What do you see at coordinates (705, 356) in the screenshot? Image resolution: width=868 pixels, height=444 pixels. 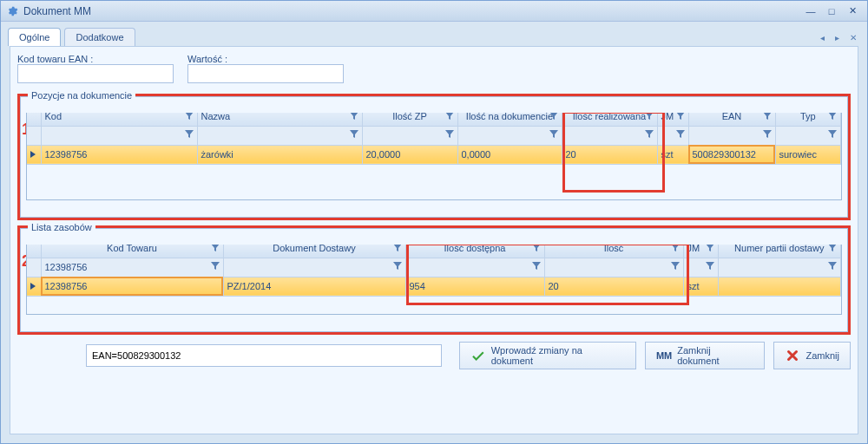 I see `close-document-button: MM Zamknij dokument` at bounding box center [705, 356].